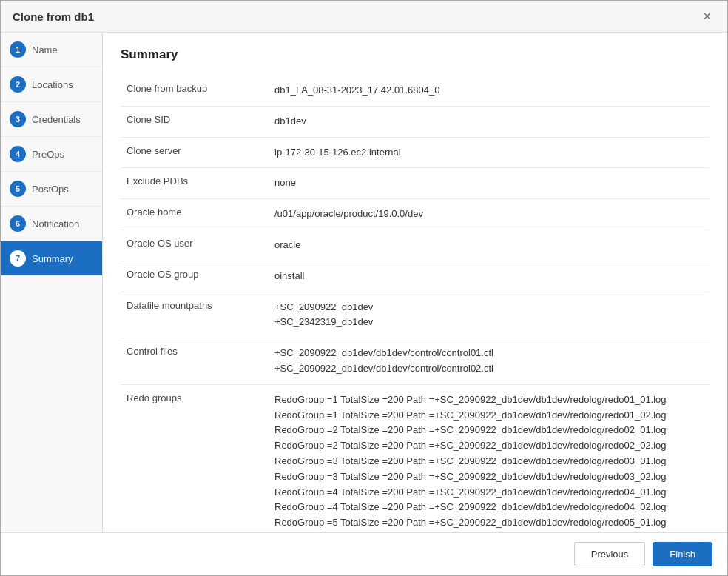  I want to click on cell-line: +SC_2342319_db1dev, so click(489, 323).